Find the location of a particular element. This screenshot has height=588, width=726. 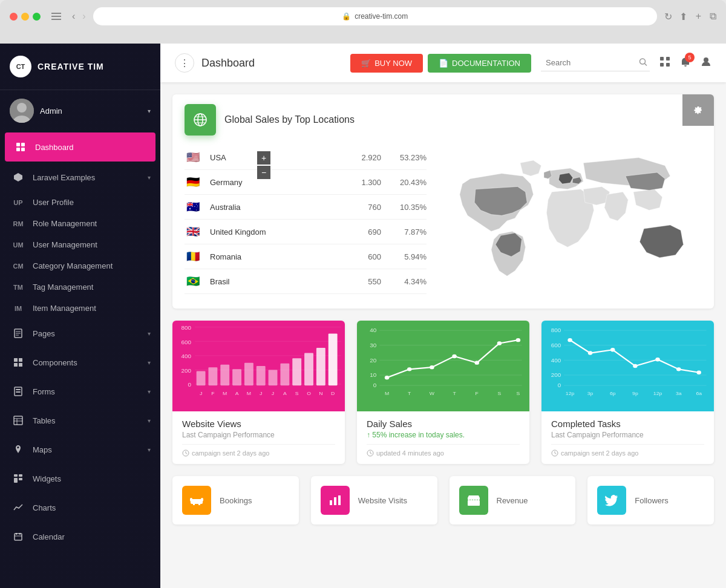

revenue-stat-card: Revenue is located at coordinates (513, 500).